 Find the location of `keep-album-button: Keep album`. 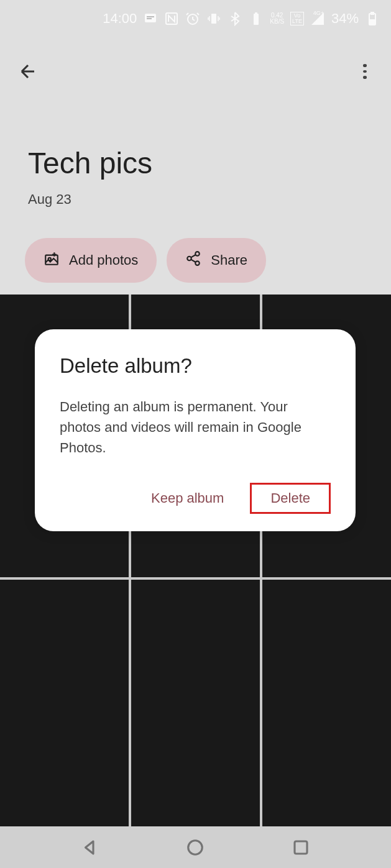

keep-album-button: Keep album is located at coordinates (188, 498).